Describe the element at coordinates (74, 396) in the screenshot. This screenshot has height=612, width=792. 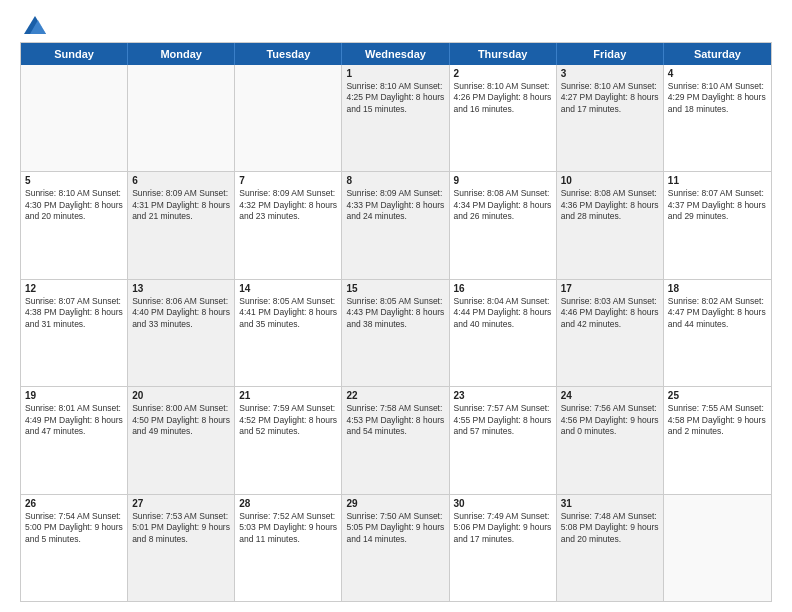
I see `day-number: 19` at that location.